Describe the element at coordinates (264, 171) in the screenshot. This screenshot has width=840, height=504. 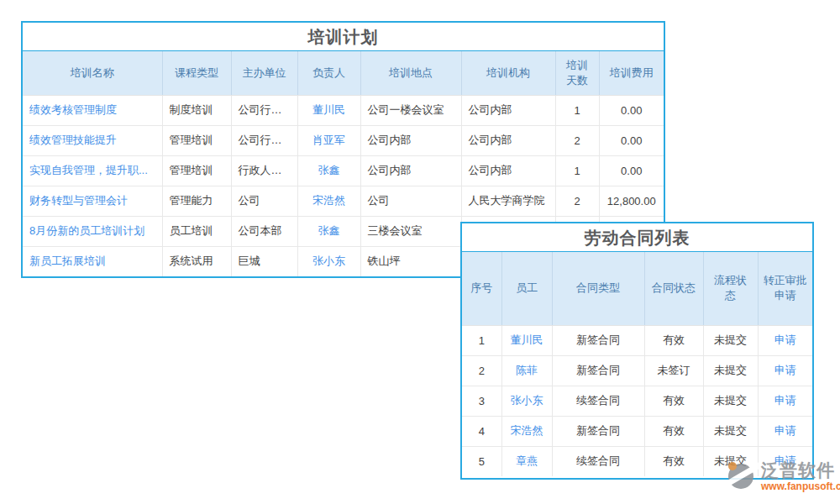
I see `host-unit-cell: 行政人事部` at that location.